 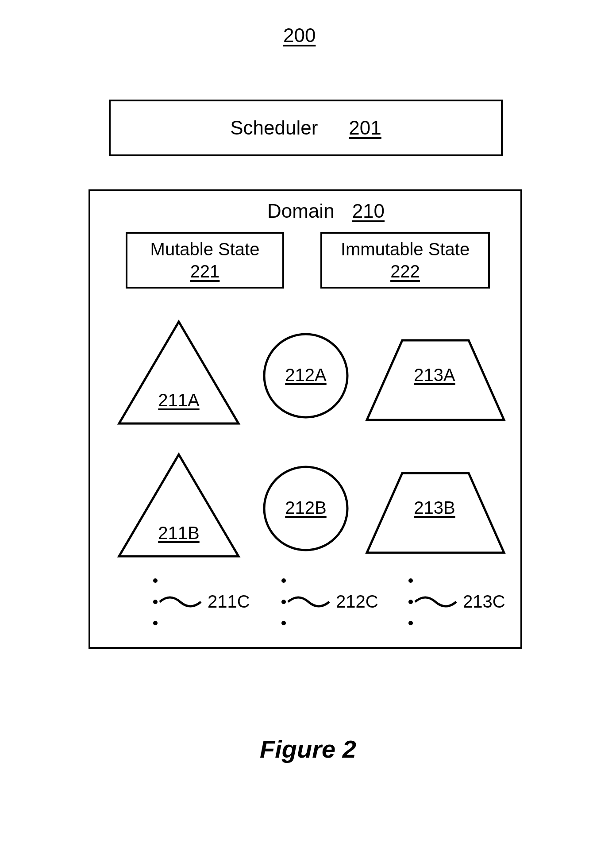 What do you see at coordinates (405, 271) in the screenshot?
I see `immutable-state-ref: 222` at bounding box center [405, 271].